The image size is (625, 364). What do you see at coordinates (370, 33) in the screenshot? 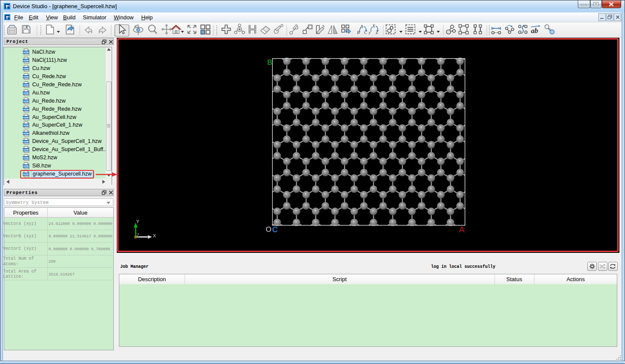
I see `svg-text: y` at bounding box center [370, 33].